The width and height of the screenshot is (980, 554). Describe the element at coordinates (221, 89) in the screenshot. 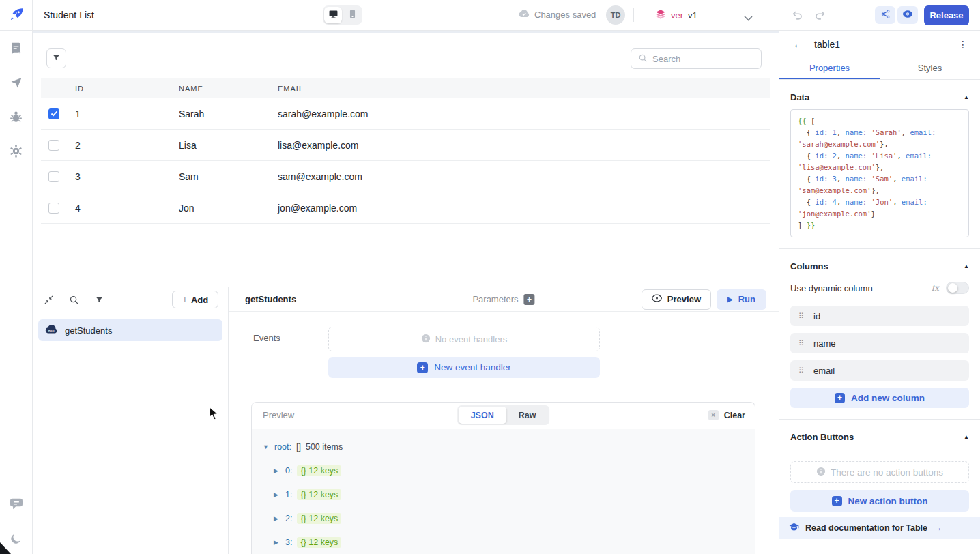

I see `column-header: NAME` at that location.